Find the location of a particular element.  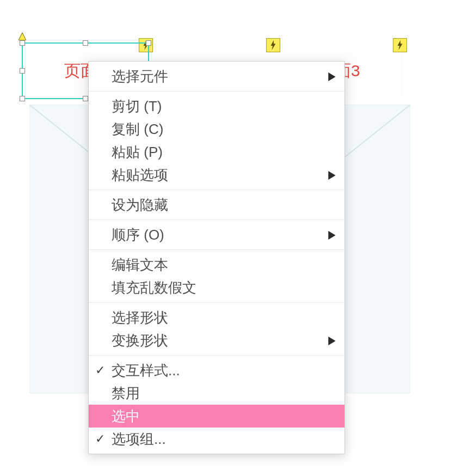

menu-label: 禁用 is located at coordinates (215, 393).